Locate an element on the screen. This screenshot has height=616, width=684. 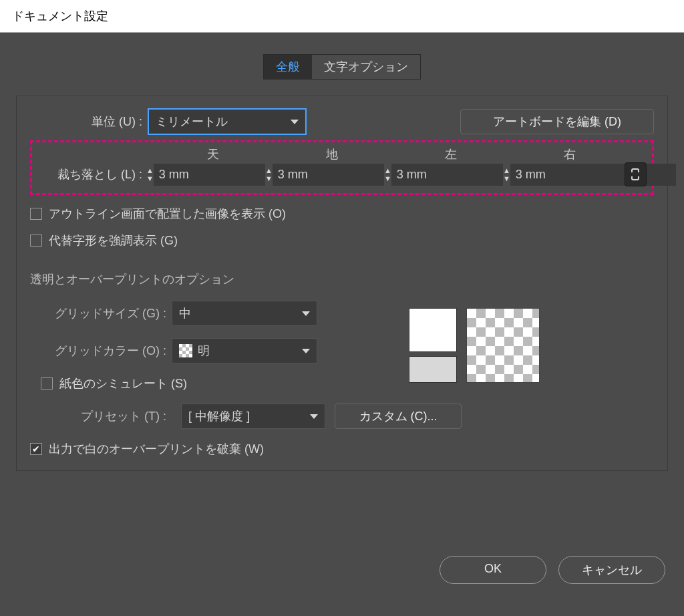
bleed-section: 天 地 左 右 裁ち落とし (L) : ▲▼ ▲▼ is located at coordinates (342, 168).